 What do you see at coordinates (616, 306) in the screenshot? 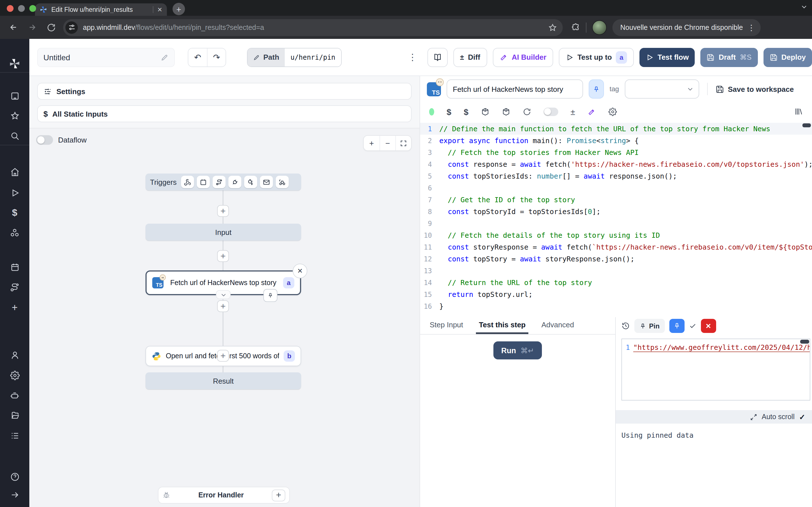
I see `code-line: 16}` at bounding box center [616, 306].